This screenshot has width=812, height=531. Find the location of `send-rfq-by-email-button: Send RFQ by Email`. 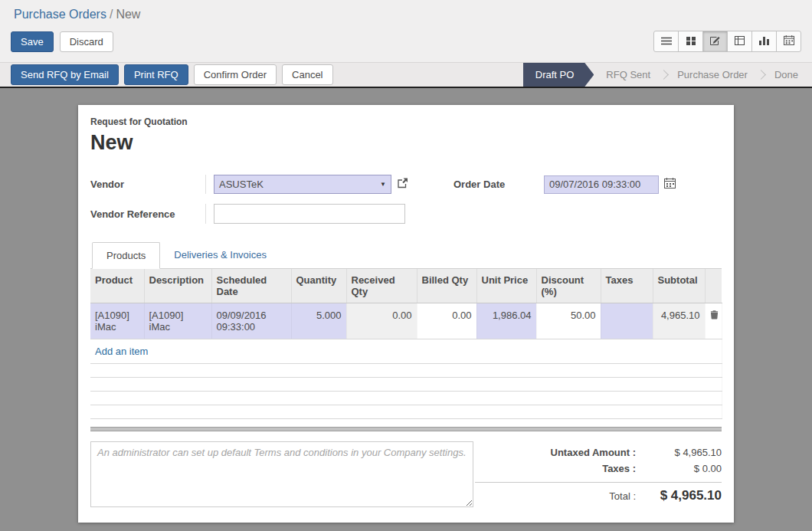

send-rfq-by-email-button: Send RFQ by Email is located at coordinates (64, 75).